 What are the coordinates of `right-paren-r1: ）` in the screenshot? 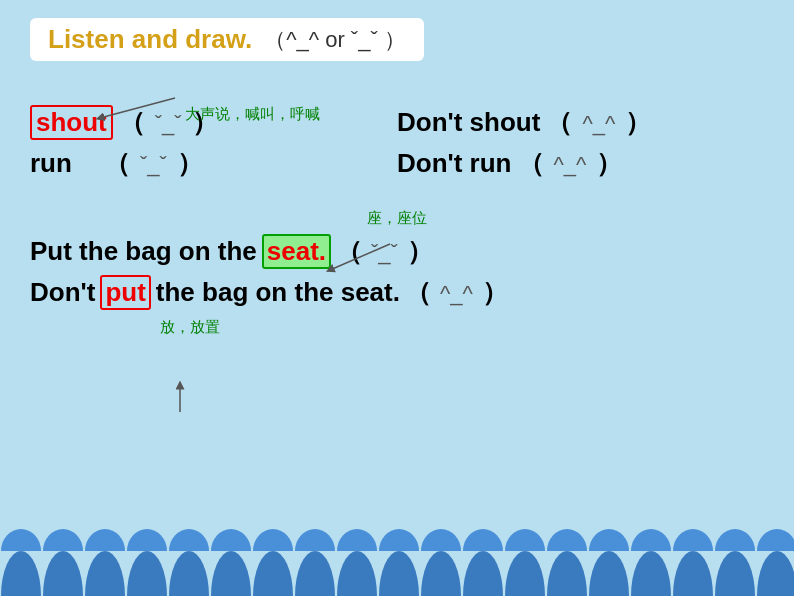 It's located at (638, 122).